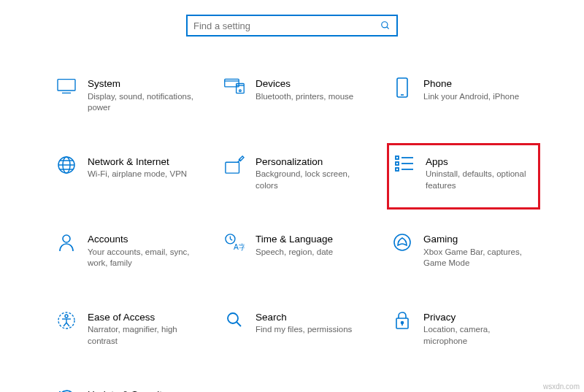  What do you see at coordinates (312, 97) in the screenshot?
I see `tile-desc: Bluetooth, printers, mouse` at bounding box center [312, 97].